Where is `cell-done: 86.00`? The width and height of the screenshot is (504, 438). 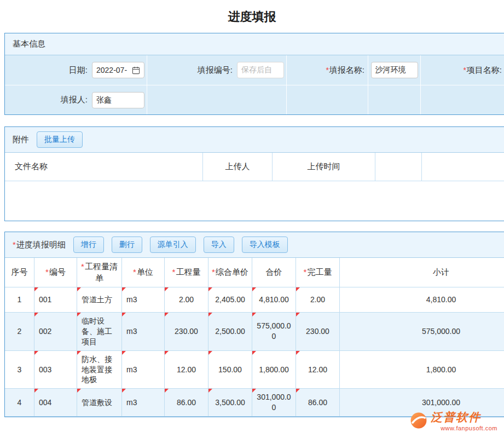 cell-done: 86.00 is located at coordinates (318, 403).